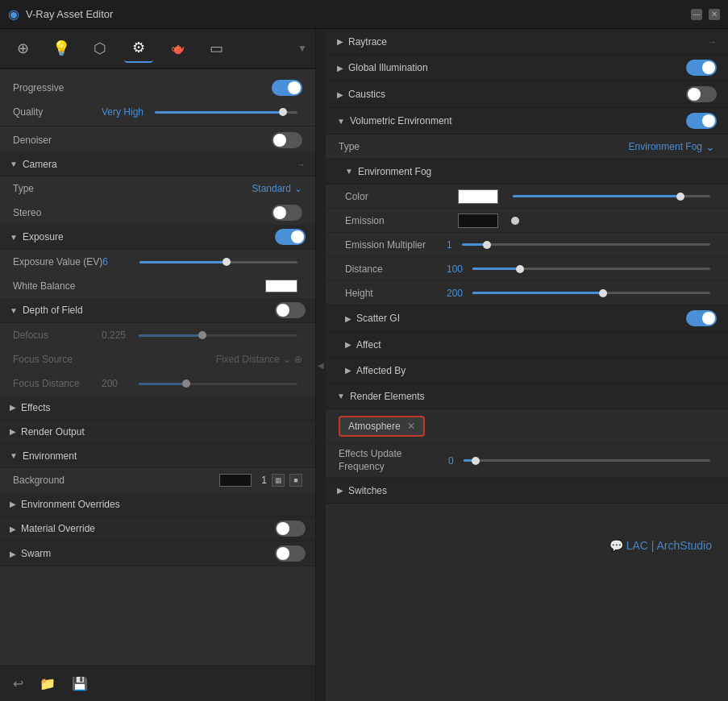 The width and height of the screenshot is (728, 701). Describe the element at coordinates (58, 529) in the screenshot. I see `material-override-label: Material Override` at that location.